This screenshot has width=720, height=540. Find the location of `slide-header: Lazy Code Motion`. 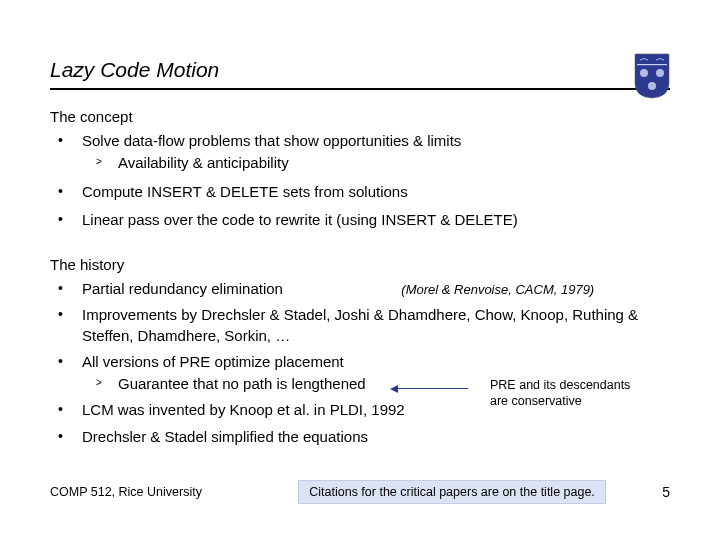

slide-header: Lazy Code Motion is located at coordinates (360, 74).